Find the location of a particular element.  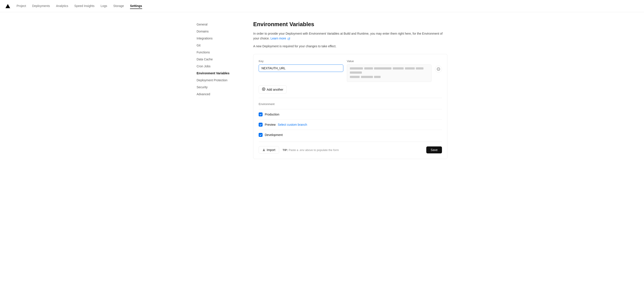

production-checkbox is located at coordinates (260, 114).